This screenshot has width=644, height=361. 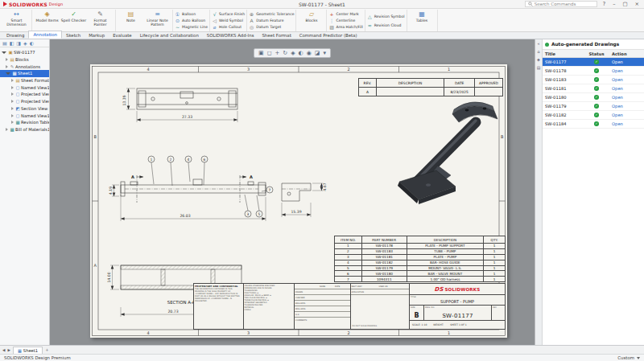 What do you see at coordinates (187, 99) in the screenshot?
I see `drawing-view-top` at bounding box center [187, 99].